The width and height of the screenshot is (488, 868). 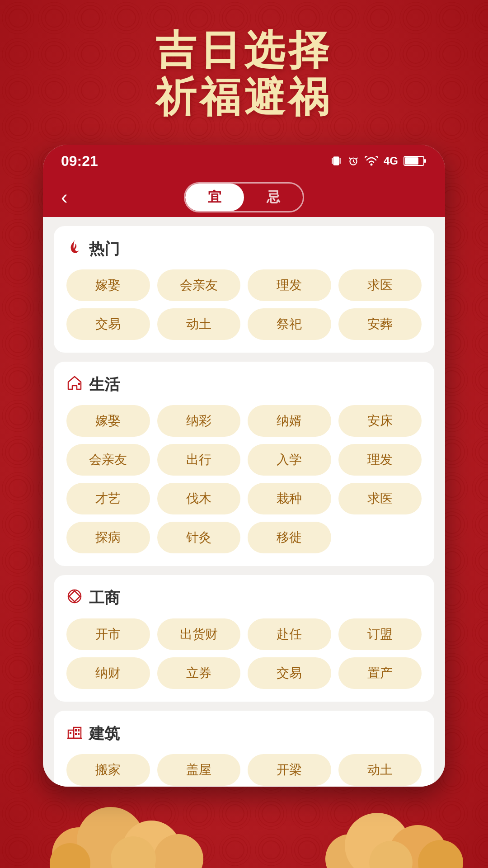 What do you see at coordinates (75, 598) in the screenshot?
I see `diamond-icon` at bounding box center [75, 598].